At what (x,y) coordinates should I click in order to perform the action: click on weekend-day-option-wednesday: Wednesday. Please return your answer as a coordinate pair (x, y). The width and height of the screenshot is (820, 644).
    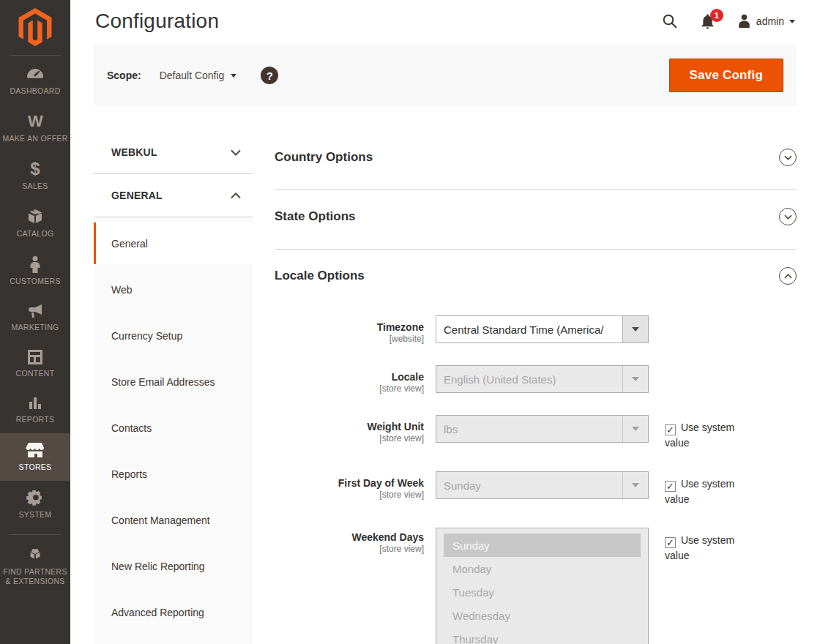
    Looking at the image, I should click on (542, 615).